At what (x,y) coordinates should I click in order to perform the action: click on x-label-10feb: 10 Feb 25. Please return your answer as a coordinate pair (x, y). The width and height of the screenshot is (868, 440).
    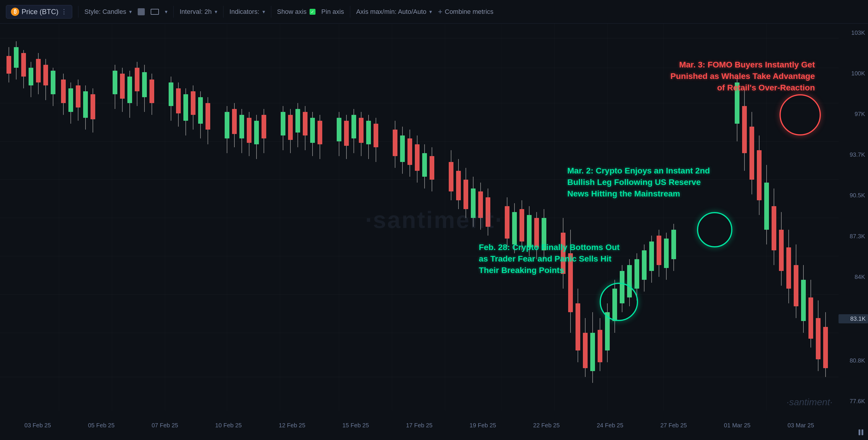
    Looking at the image, I should click on (228, 426).